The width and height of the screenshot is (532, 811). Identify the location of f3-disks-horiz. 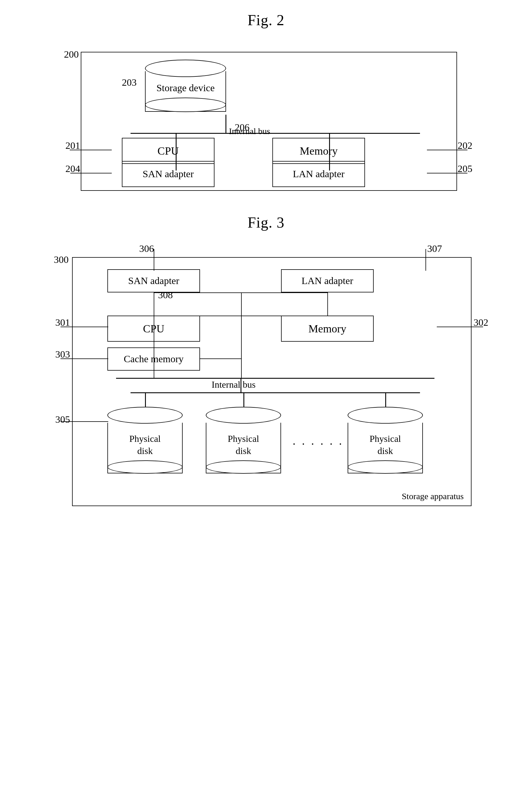
(275, 393).